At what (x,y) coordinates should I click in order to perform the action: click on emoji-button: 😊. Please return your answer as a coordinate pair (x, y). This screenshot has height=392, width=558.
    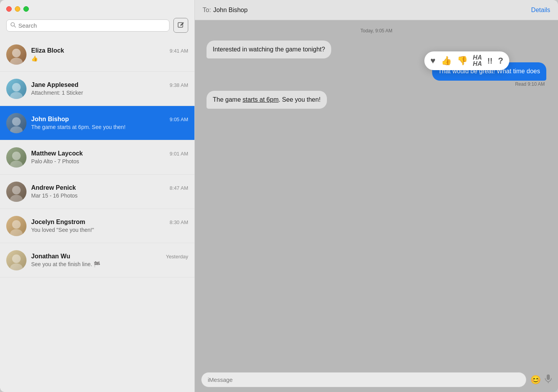
    Looking at the image, I should click on (535, 380).